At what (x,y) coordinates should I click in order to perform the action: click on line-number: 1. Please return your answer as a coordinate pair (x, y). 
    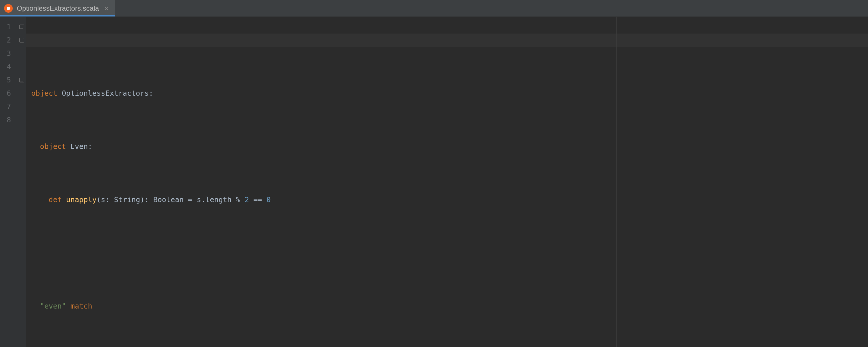
    Looking at the image, I should click on (9, 27).